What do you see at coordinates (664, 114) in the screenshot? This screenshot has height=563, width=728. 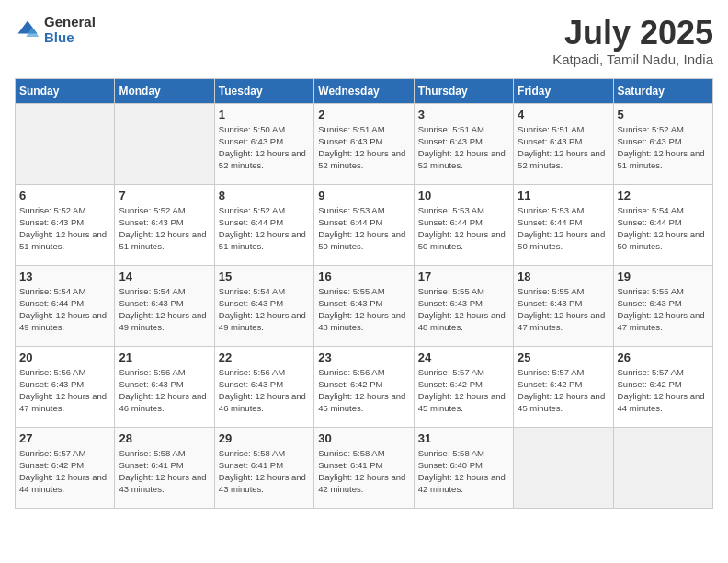 I see `day-number: 5` at bounding box center [664, 114].